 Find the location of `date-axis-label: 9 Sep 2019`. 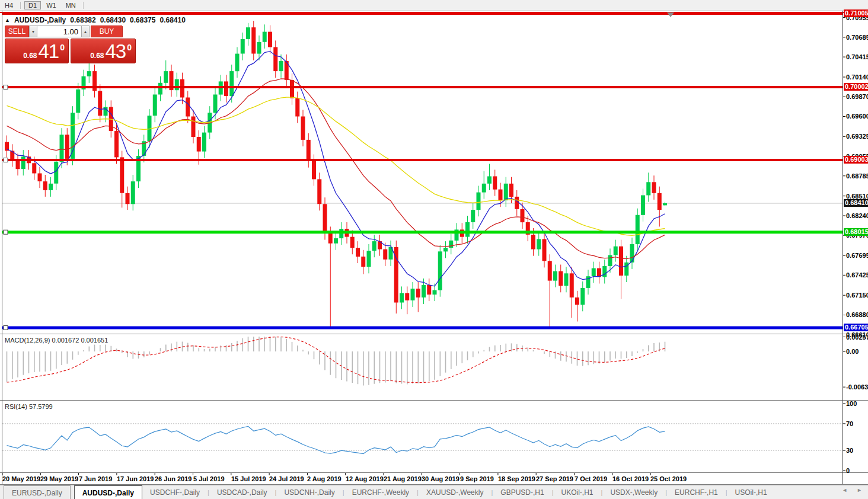

date-axis-label: 9 Sep 2019 is located at coordinates (477, 479).